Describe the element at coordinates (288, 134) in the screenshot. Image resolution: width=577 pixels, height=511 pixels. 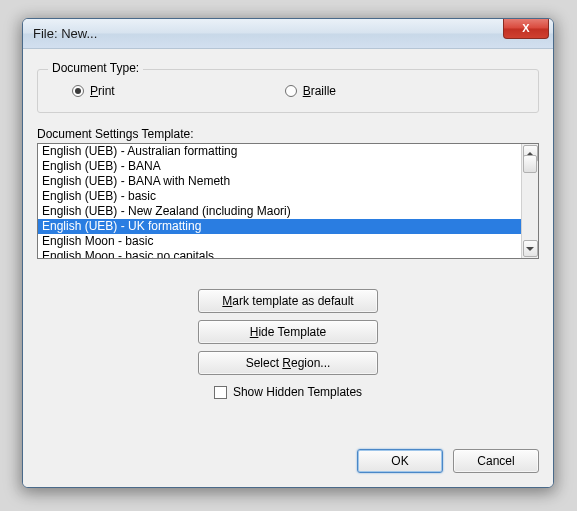
I see `template-list-label: Document Settings Template:` at that location.